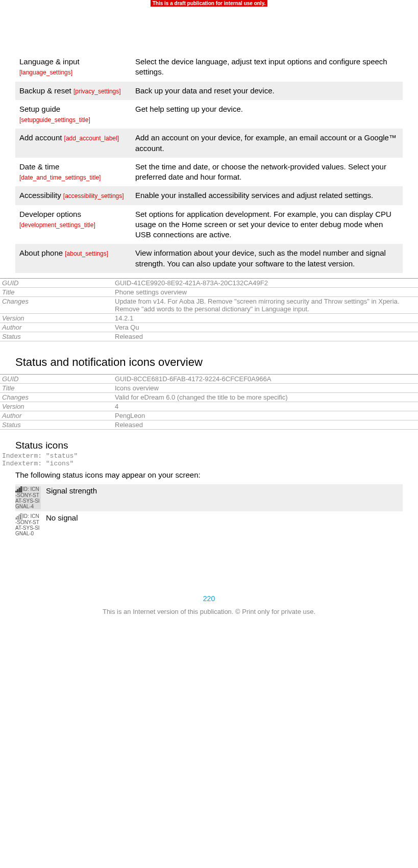 The height and width of the screenshot is (868, 418). Describe the element at coordinates (209, 402) in the screenshot. I see `meta-table-2: GUIDGUID-8CCE681D-6FAB-4172-9224-6CFCEF0…` at that location.